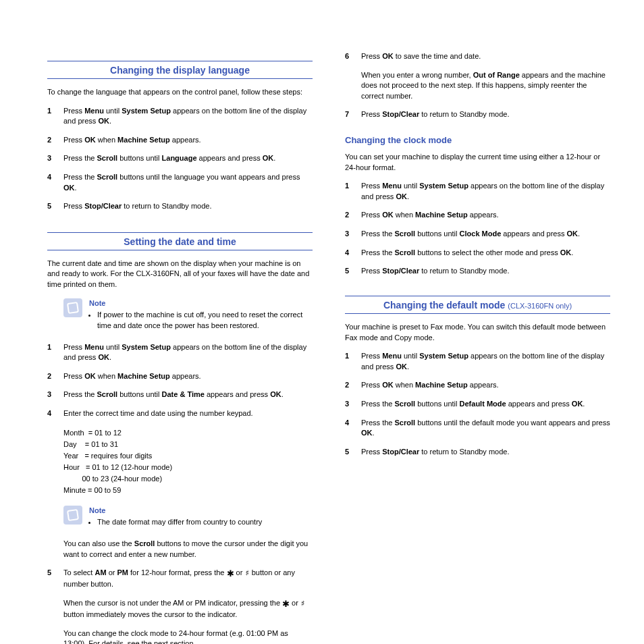 The width and height of the screenshot is (644, 644). I want to click on range-line: 00 to 23 (24-hour mode), so click(188, 479).